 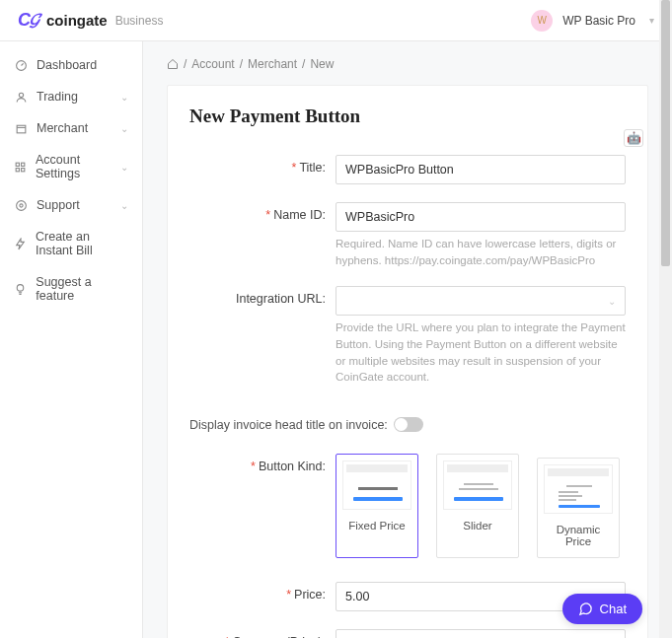 What do you see at coordinates (21, 65) in the screenshot?
I see `dashboard-icon` at bounding box center [21, 65].